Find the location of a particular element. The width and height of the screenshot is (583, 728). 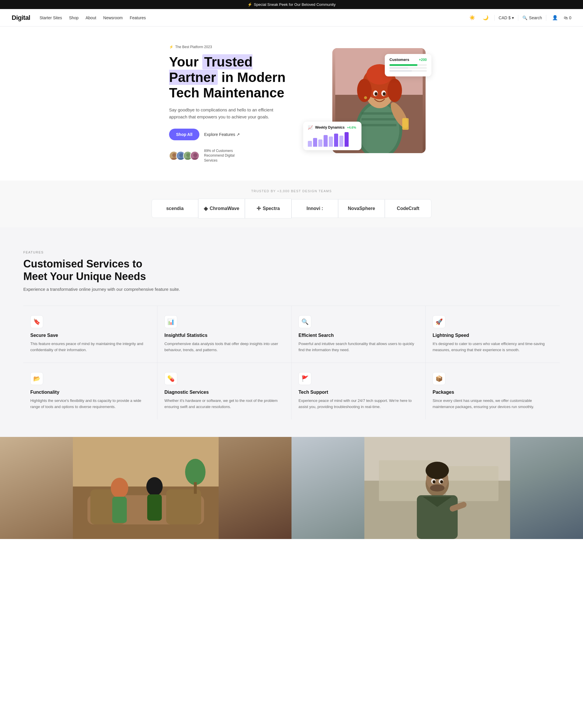

logo-scendia: scendia is located at coordinates (175, 209).